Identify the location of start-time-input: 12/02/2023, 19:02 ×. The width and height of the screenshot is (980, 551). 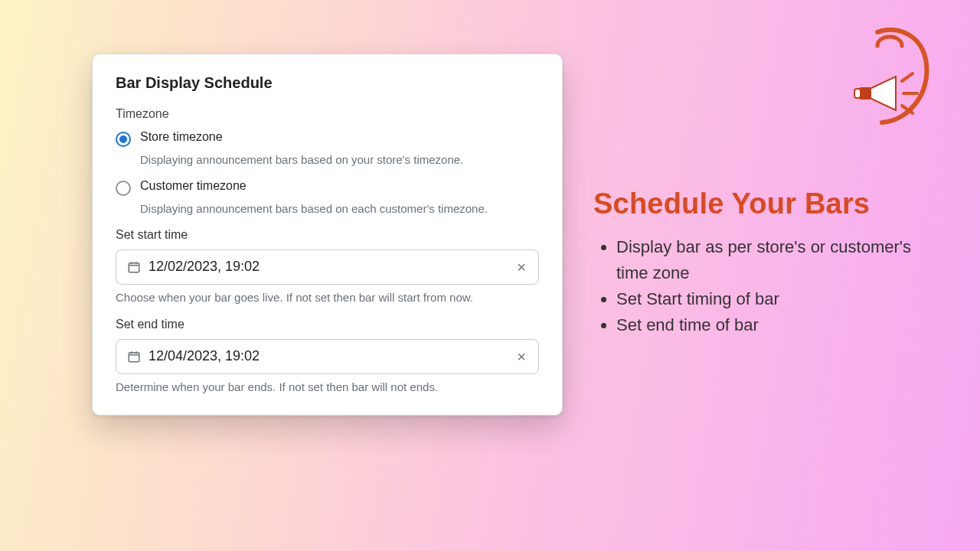
(328, 267).